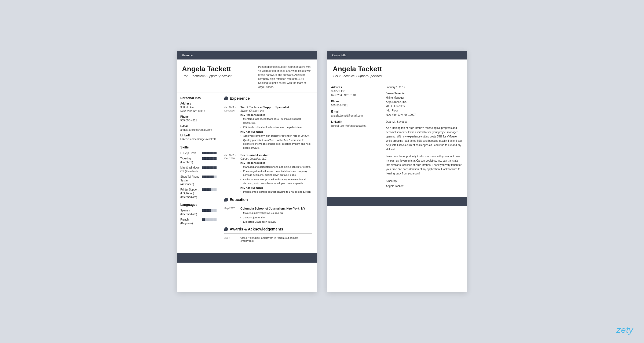  I want to click on education-title: Education, so click(239, 200).